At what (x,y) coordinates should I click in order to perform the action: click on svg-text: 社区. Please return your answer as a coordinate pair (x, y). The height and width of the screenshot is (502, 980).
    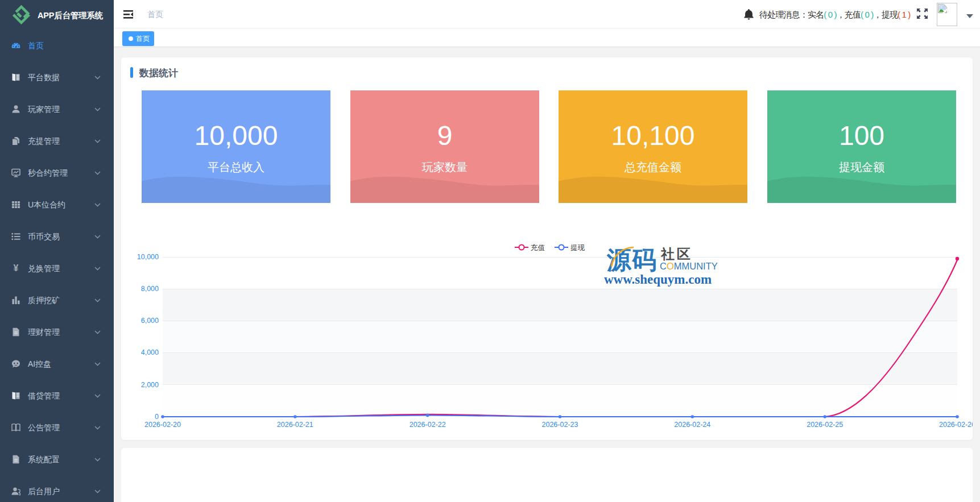
    Looking at the image, I should click on (677, 254).